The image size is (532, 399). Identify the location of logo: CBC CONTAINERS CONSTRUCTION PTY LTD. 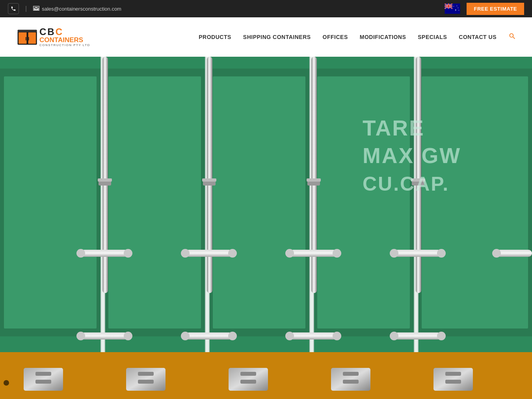
(53, 37).